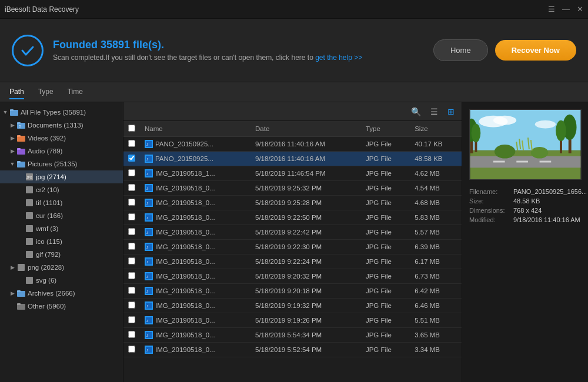 Image resolution: width=588 pixels, height=382 pixels. I want to click on table-row: J IMG_20190518_0... 5/18/2019 9:22:30 PM…, so click(293, 247).